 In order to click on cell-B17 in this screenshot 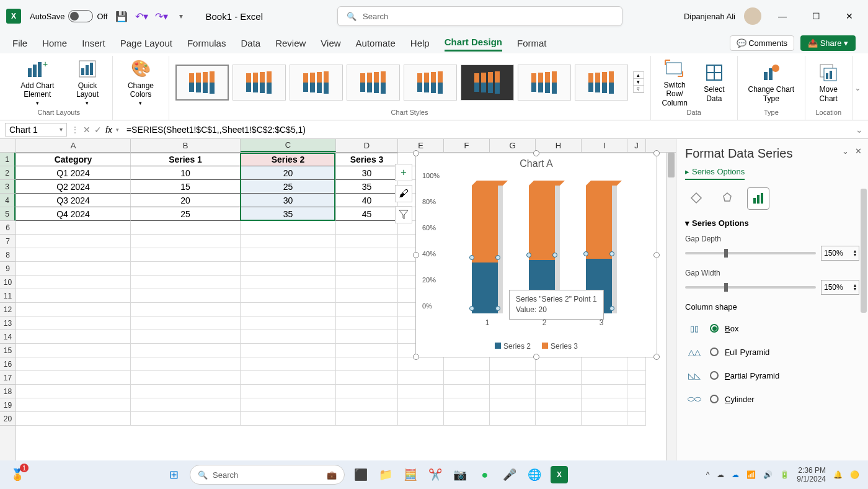, I will do `click(186, 378)`.